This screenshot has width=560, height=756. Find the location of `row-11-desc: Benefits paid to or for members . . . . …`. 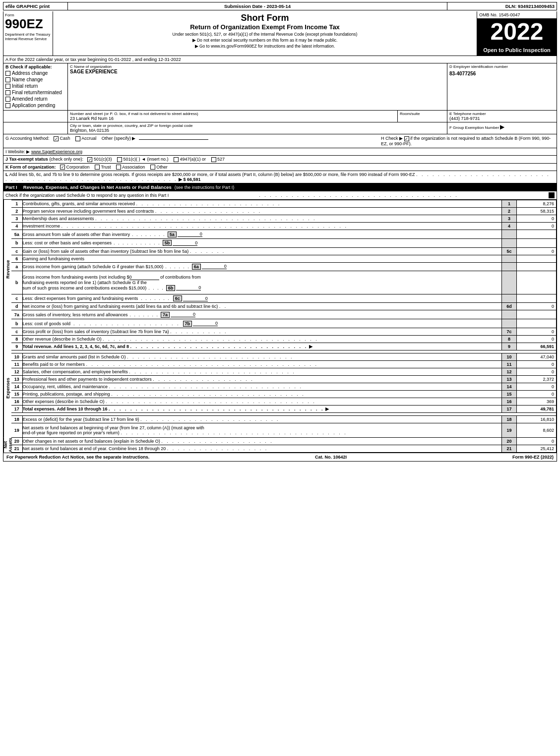

row-11-desc: Benefits paid to or for members . . . . … is located at coordinates (262, 364).